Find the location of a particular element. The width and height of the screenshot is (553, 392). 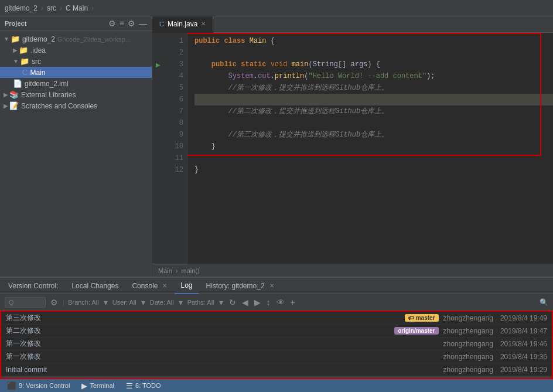

sidebar-title: Project is located at coordinates (15, 23).